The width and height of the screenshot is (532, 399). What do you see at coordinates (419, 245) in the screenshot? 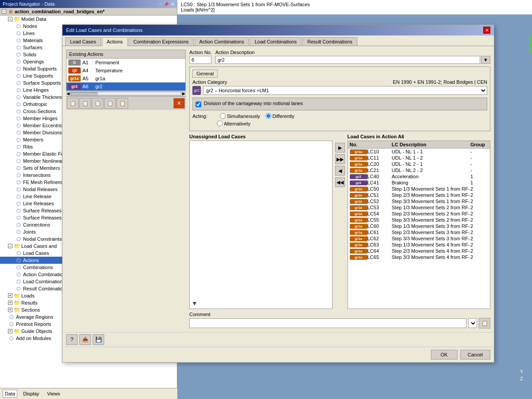
I see `lc-row-lc63: gr1a LC63 Step 1/3 Movement Sets 4 from …` at bounding box center [419, 245].